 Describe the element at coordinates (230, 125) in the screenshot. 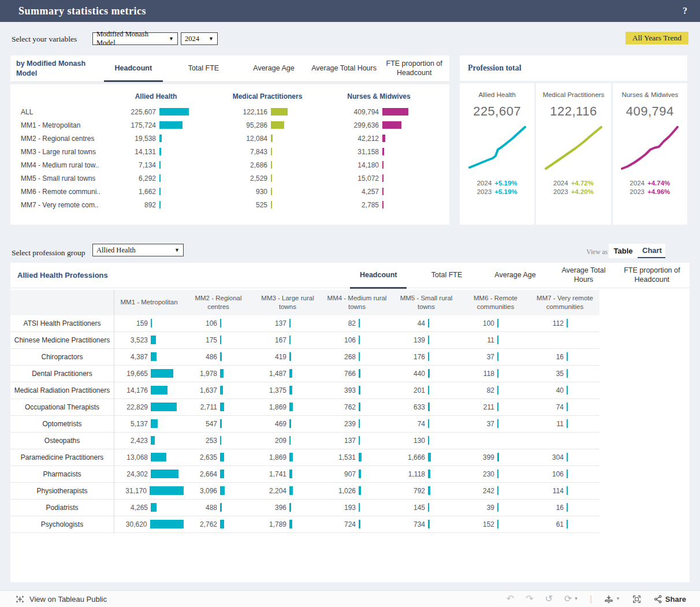

I see `mm-row: MM1 - Metropolitan175,72495,286299,636` at that location.